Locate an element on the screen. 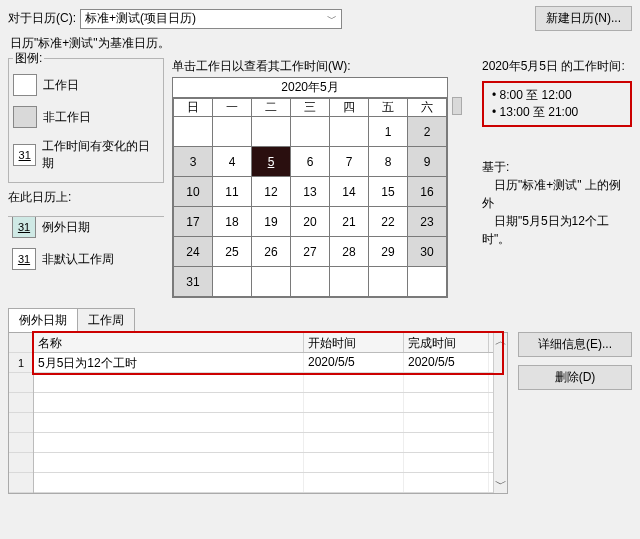 Image resolution: width=640 pixels, height=539 pixels. dow-header: 五 is located at coordinates (388, 108).